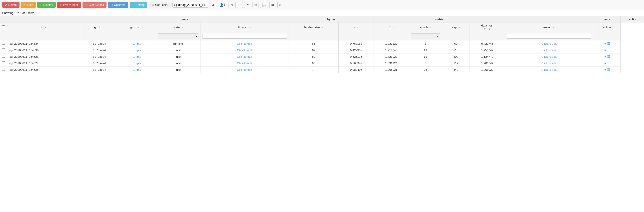 This screenshot has width=644, height=212. What do you see at coordinates (178, 57) in the screenshot?
I see `row-state: finish` at bounding box center [178, 57].